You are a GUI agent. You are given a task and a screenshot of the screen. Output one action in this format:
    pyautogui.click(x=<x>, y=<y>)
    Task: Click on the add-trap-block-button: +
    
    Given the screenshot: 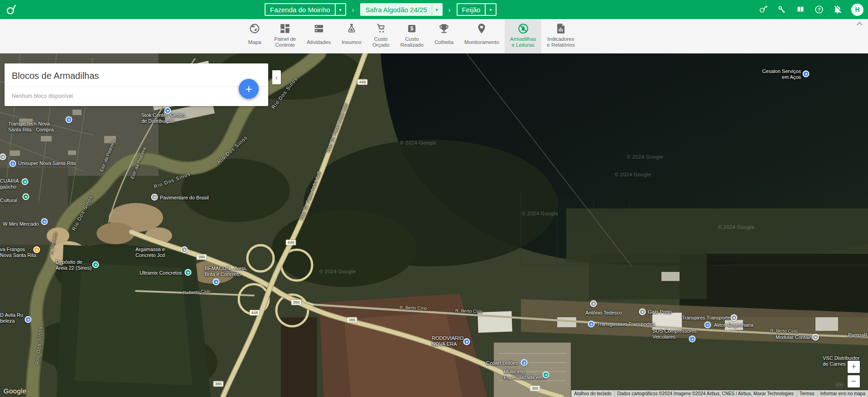 What is the action you would take?
    pyautogui.click(x=249, y=89)
    